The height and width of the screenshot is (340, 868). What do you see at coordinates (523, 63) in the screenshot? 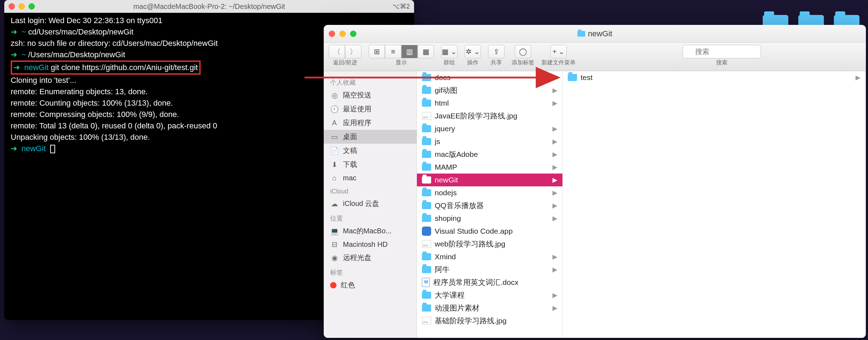
I see `toolbar-label: 添加标签` at bounding box center [523, 63].